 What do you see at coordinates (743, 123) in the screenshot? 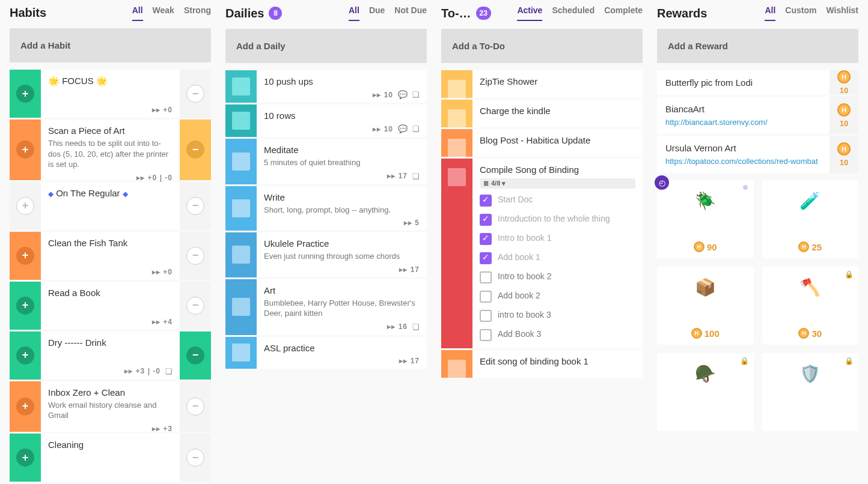
I see `reward-link: http://biancaart.storenvy.com/` at bounding box center [743, 123].